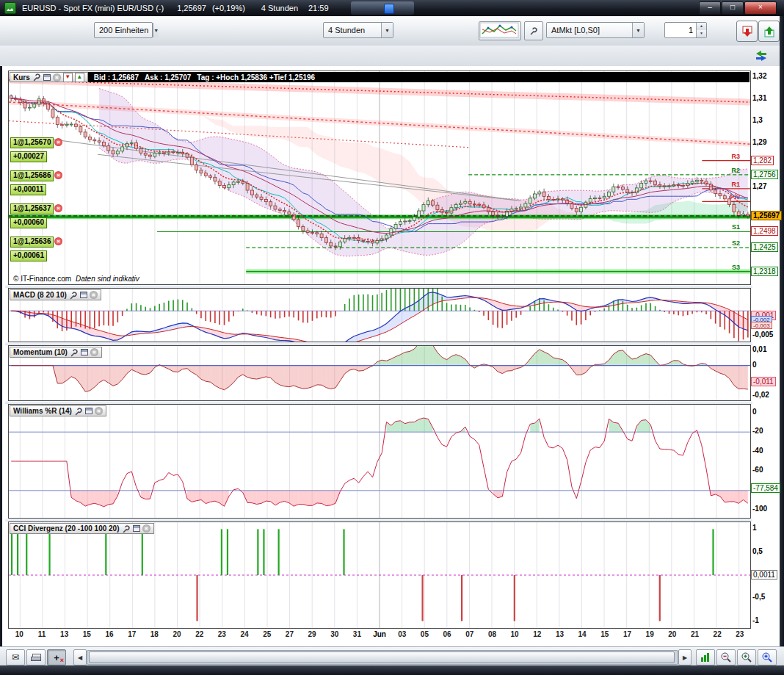 Image resolution: width=784 pixels, height=675 pixels. What do you see at coordinates (747, 657) in the screenshot?
I see `zoom-in-button` at bounding box center [747, 657].